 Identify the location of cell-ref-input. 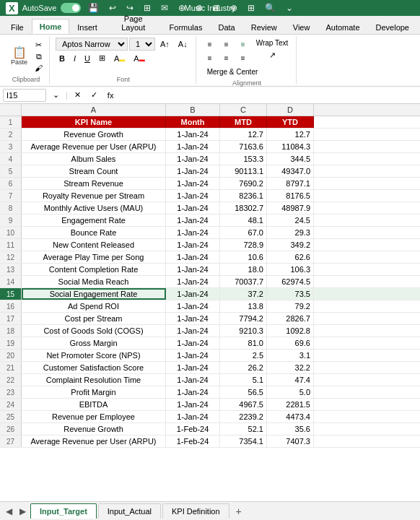
(25, 95).